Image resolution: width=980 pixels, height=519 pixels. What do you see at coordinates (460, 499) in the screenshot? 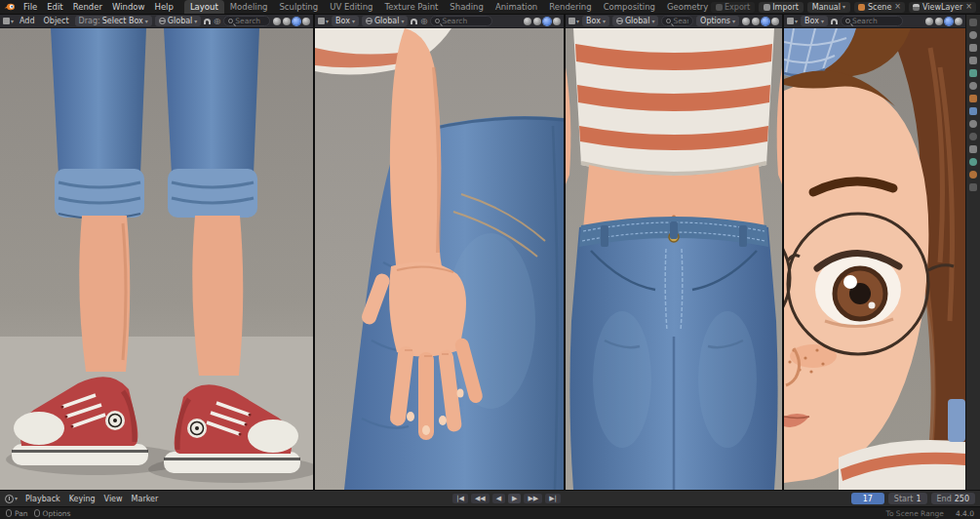
I see `jump-to-start-button: |◀` at bounding box center [460, 499].